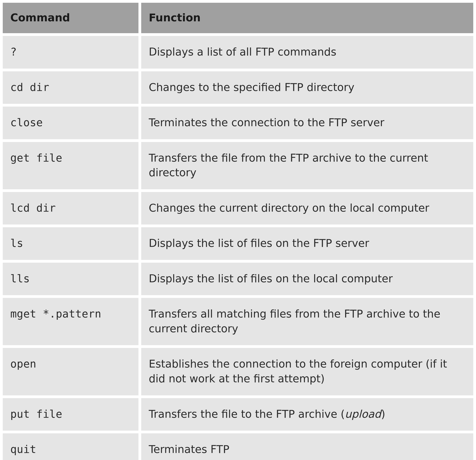  I want to click on table-row: ls Displays the list of files on the FTP…, so click(238, 243).